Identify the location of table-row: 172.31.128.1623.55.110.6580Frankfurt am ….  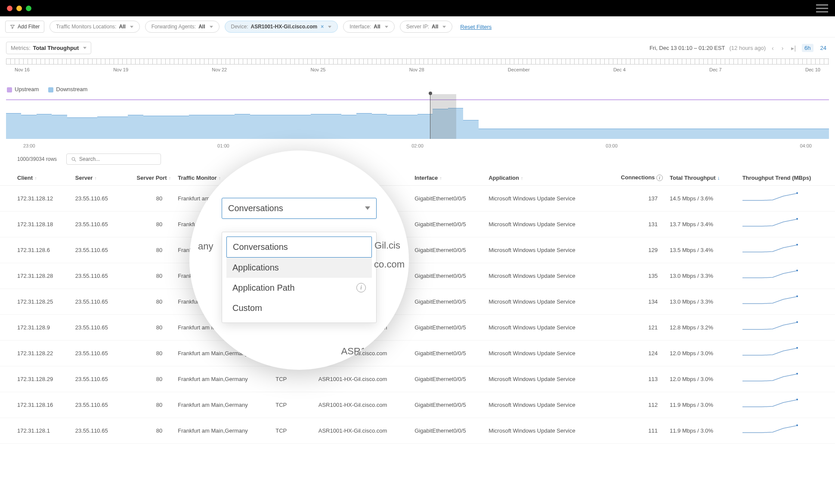
(418, 405).